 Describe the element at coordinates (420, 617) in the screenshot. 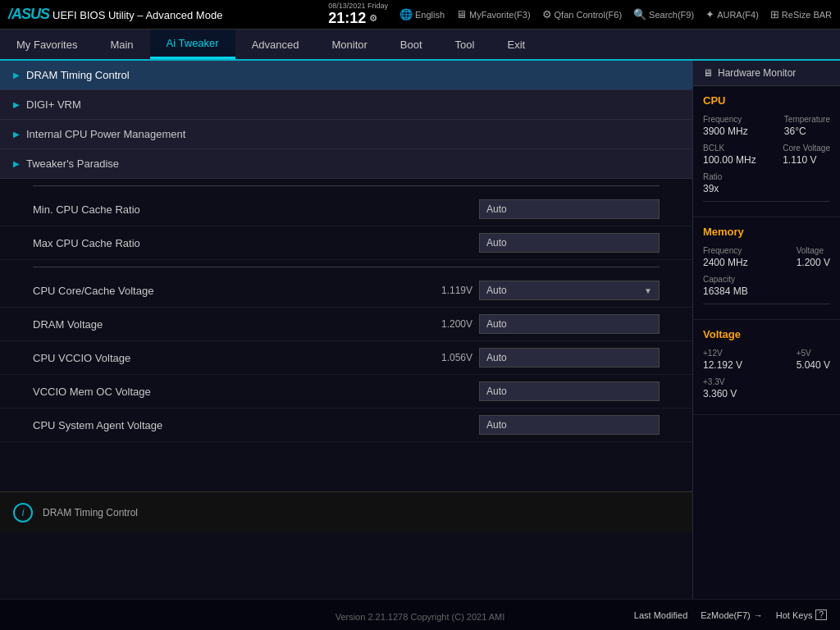

I see `version-text: Version 2.21.1278 Copyright (C) 2021 AMI` at that location.